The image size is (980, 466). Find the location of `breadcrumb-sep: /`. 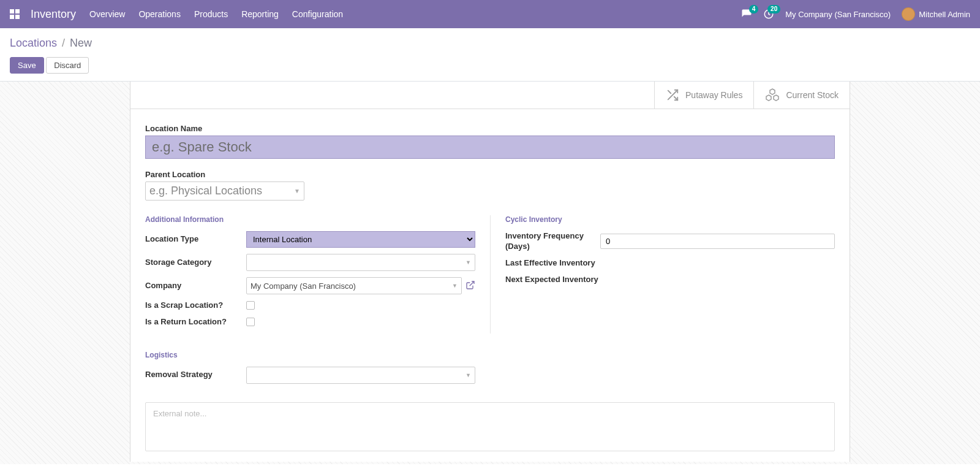

breadcrumb-sep: / is located at coordinates (64, 43).